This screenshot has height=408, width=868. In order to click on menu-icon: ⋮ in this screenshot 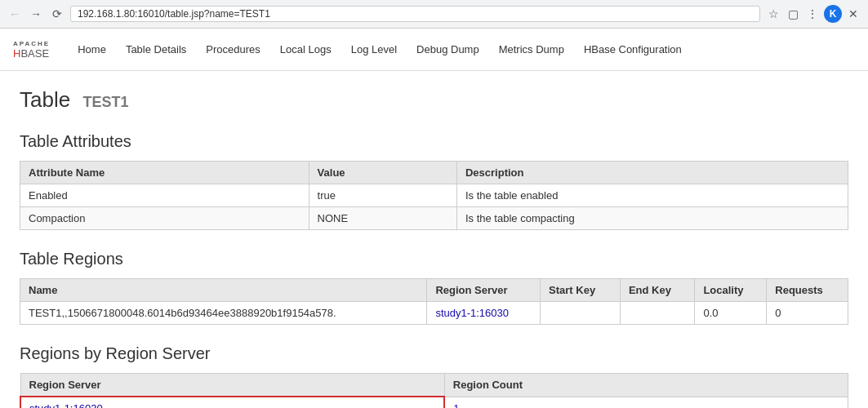, I will do `click(812, 14)`.